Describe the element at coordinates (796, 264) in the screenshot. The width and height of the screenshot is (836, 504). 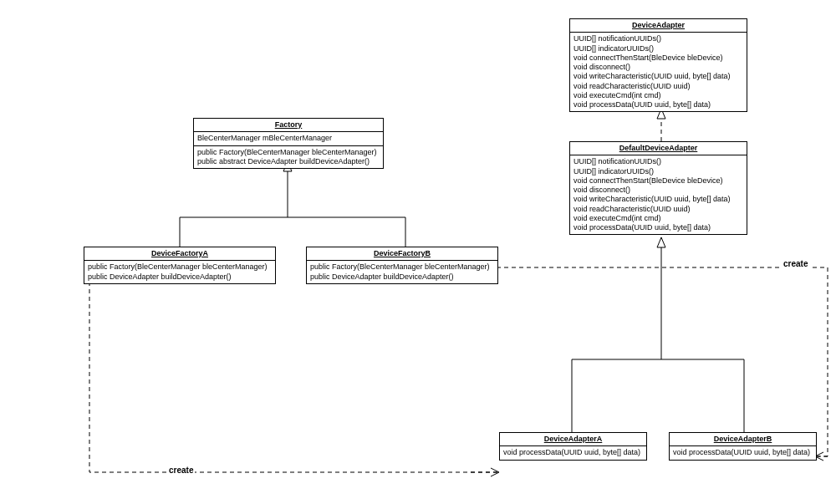
I see `dependency-label-create-b: create` at that location.